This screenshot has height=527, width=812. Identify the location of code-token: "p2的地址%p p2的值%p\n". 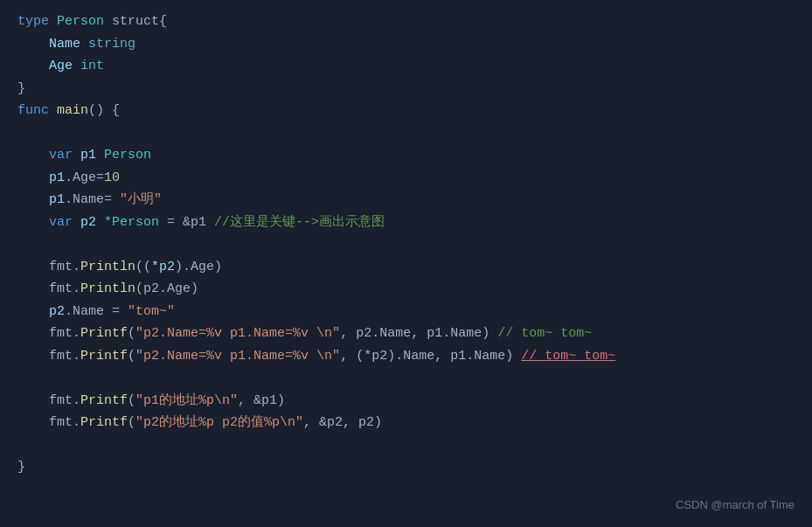
(219, 423).